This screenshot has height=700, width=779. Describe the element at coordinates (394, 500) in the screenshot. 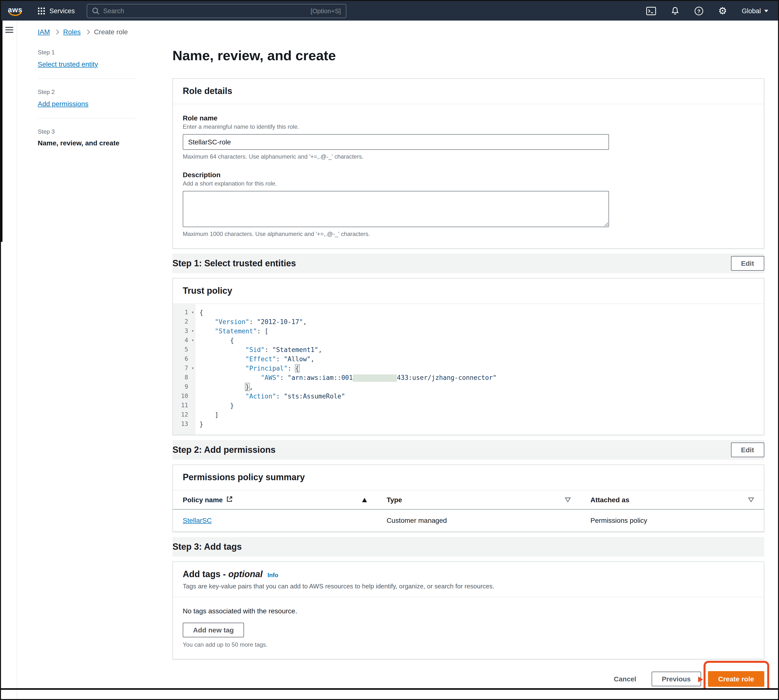

I see `type-column-label: Type` at that location.